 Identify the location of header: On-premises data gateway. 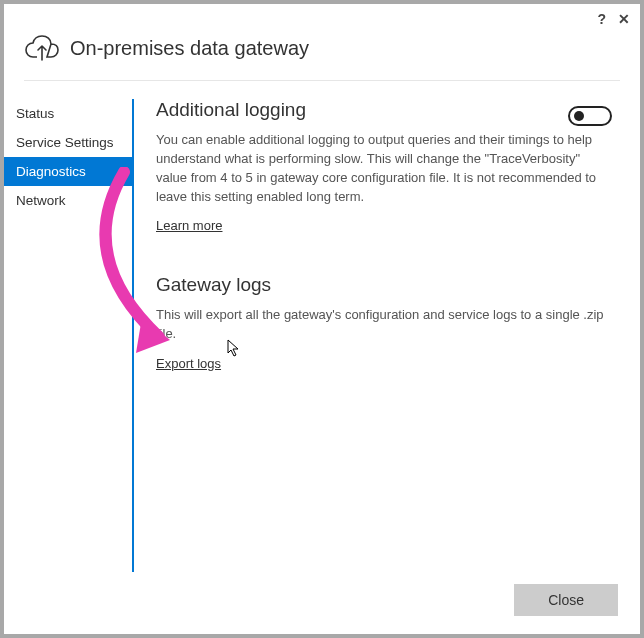
(322, 54).